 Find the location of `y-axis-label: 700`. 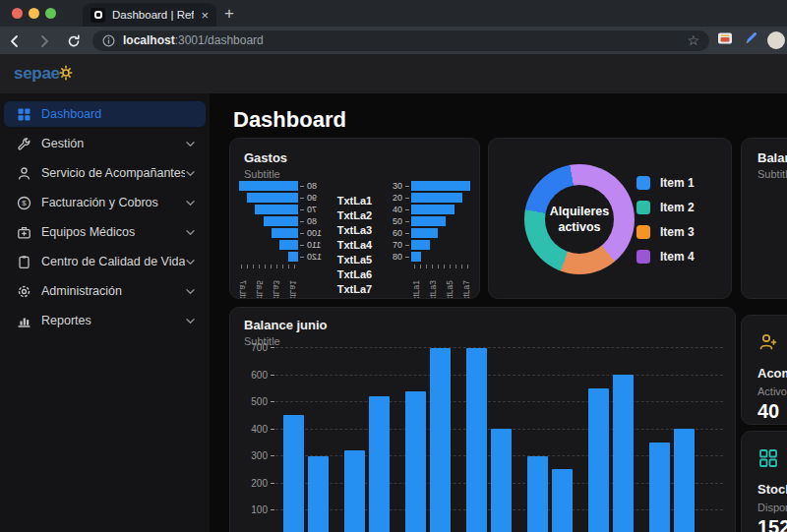

y-axis-label: 700 is located at coordinates (249, 348).